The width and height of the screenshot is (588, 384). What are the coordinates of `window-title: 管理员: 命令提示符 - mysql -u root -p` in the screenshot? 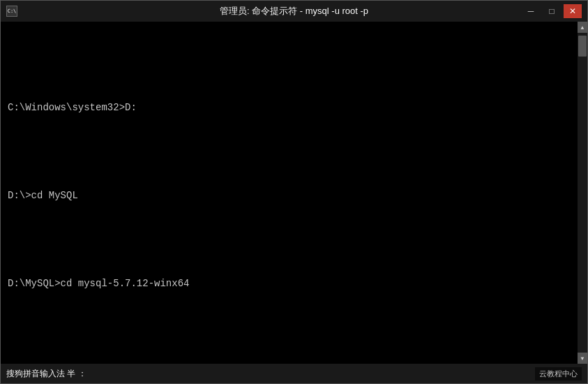 It's located at (294, 11).